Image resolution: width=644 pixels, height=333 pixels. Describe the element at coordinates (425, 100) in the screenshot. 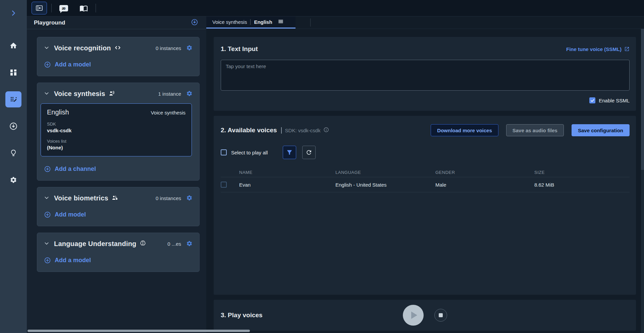

I see `enable-ssml-row: Enable SSML` at that location.